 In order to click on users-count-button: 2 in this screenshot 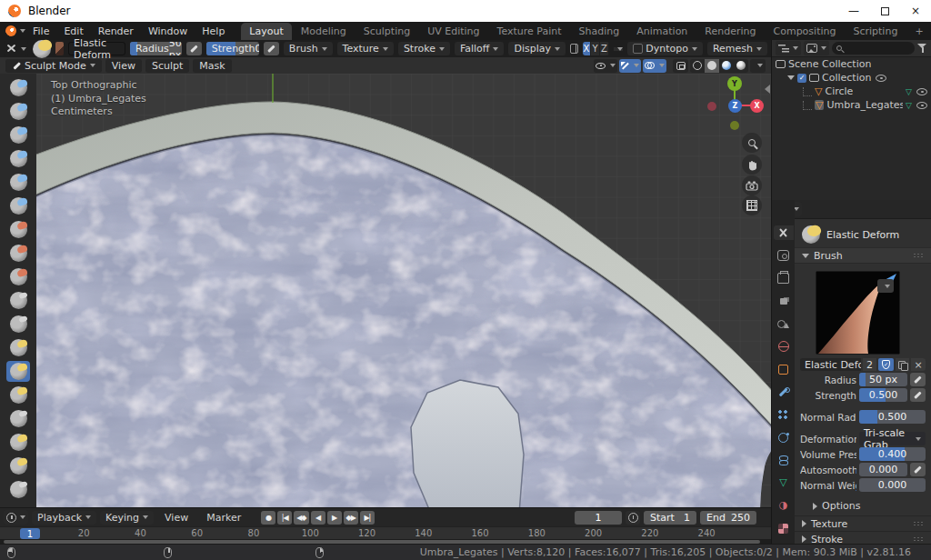, I will do `click(869, 365)`.